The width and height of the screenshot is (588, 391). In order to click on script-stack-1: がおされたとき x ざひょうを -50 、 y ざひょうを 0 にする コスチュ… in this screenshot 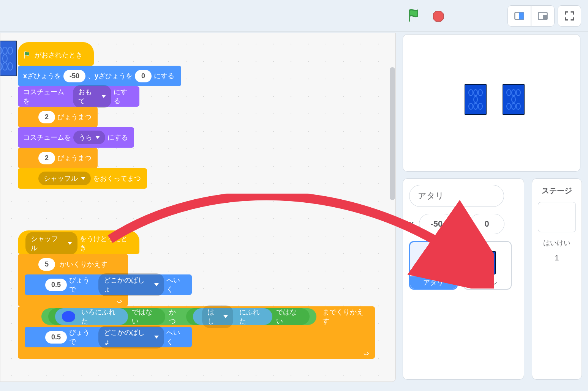, I will do `click(100, 115)`.